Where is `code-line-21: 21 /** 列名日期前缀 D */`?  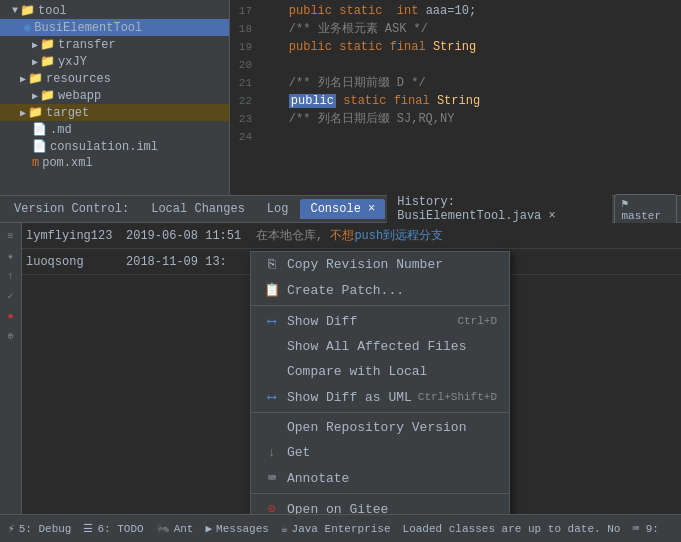
code-line-21: 21 /** 列名日期前缀 D */ is located at coordinates (456, 83).